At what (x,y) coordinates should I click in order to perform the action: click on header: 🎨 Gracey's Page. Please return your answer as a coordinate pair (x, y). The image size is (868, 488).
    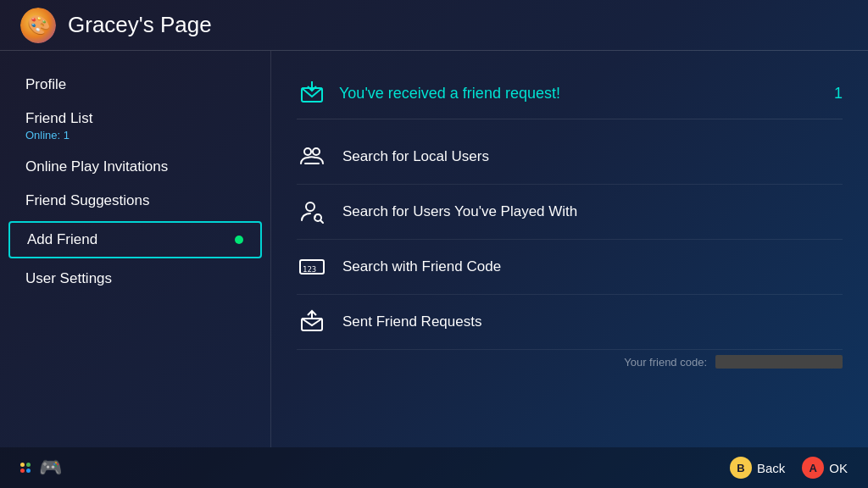
    Looking at the image, I should click on (434, 25).